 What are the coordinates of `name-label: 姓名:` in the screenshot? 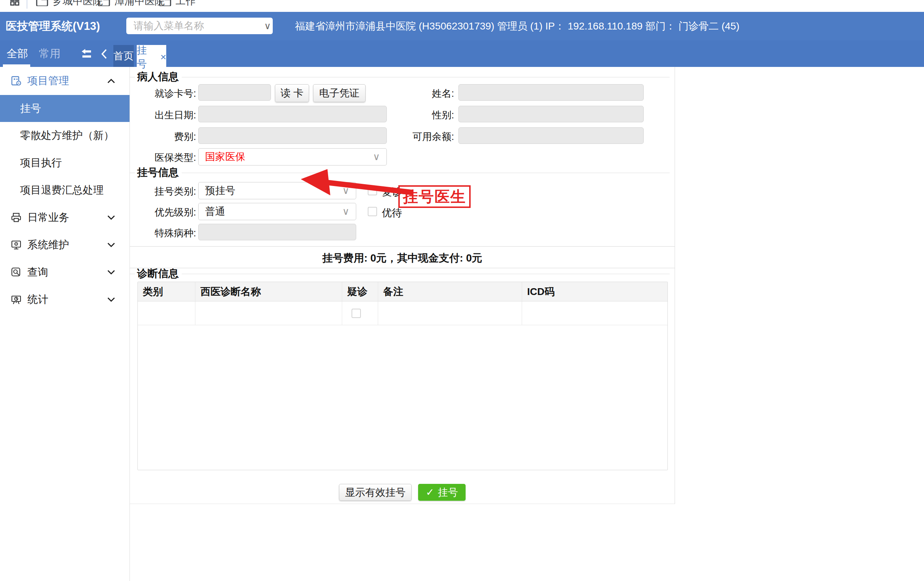 It's located at (421, 94).